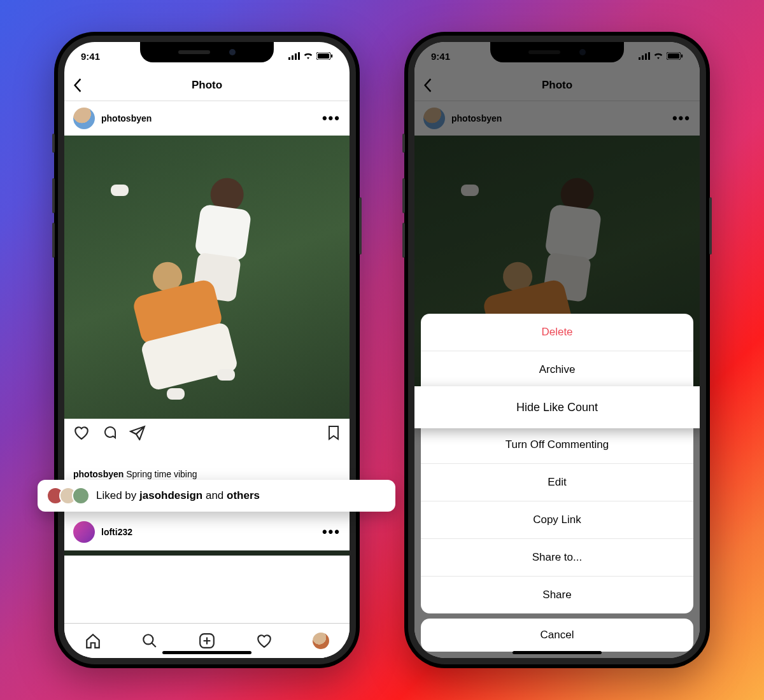  What do you see at coordinates (209, 118) in the screenshot?
I see `post-username: photosbyen` at bounding box center [209, 118].